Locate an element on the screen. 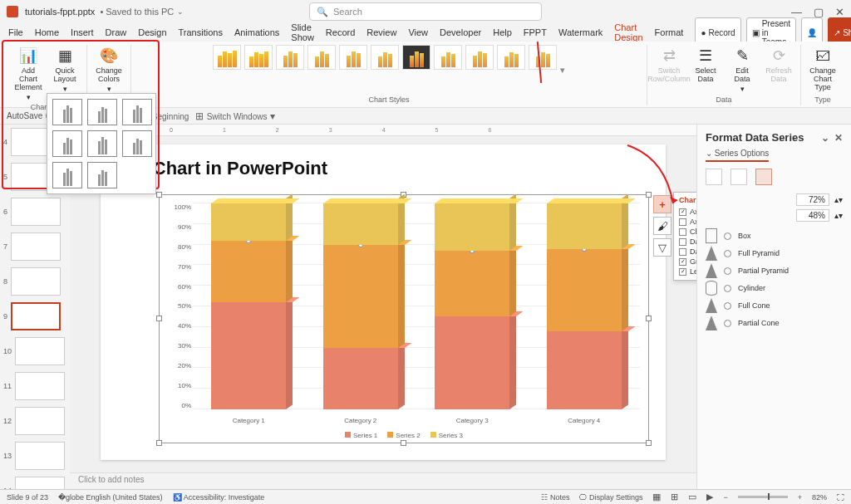  ribbon-tabs: File Home Insert Draw Design Transitions… is located at coordinates (426, 32).